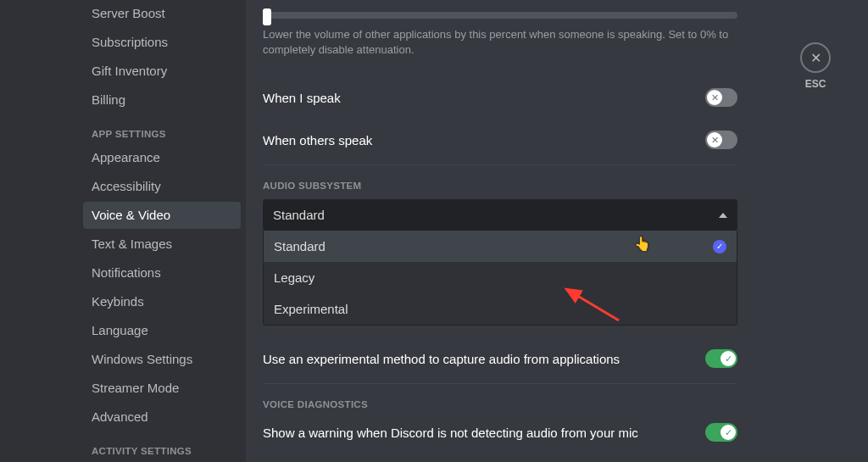 This screenshot has width=868, height=462. Describe the element at coordinates (441, 359) in the screenshot. I see `experimental-capture-label: Use an experimental method to capture au…` at that location.